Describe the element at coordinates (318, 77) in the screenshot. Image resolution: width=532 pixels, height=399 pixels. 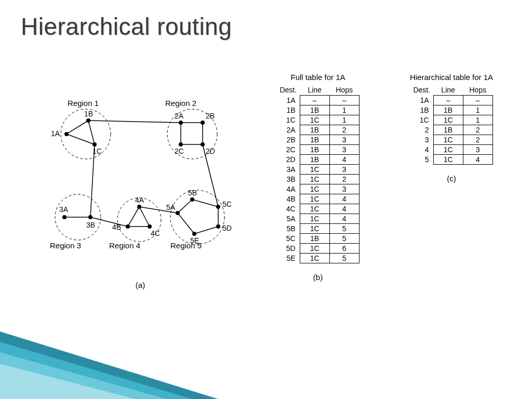
I see `full-table-title: Full table for 1A` at that location.